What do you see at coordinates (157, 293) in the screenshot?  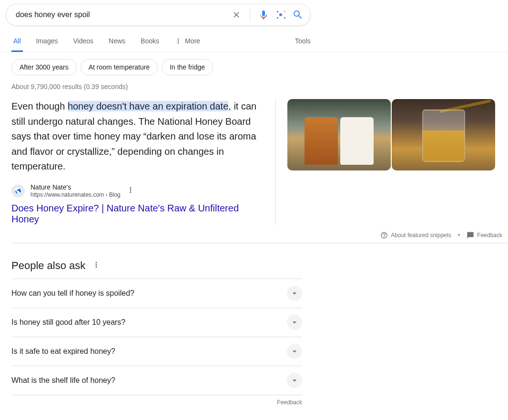 I see `paa-question: How can you tell if honey is spoiled?` at bounding box center [157, 293].